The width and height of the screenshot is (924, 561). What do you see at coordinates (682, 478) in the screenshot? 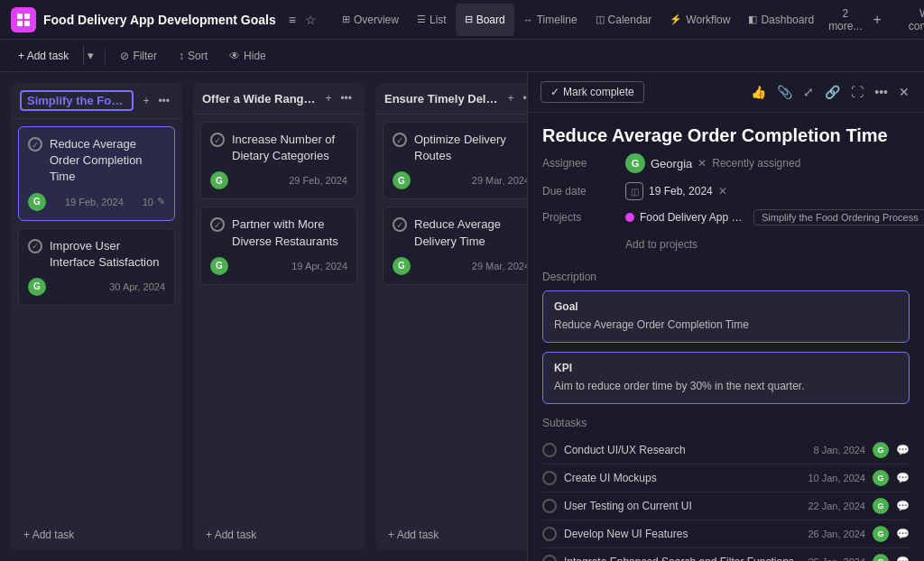
I see `subtask-1-name: Create UI Mockups` at bounding box center [682, 478].